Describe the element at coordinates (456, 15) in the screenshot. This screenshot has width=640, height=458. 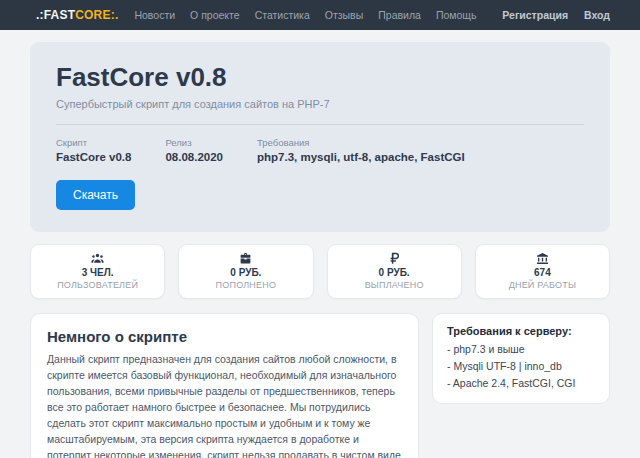
I see `menu-item-help: Помощь` at that location.